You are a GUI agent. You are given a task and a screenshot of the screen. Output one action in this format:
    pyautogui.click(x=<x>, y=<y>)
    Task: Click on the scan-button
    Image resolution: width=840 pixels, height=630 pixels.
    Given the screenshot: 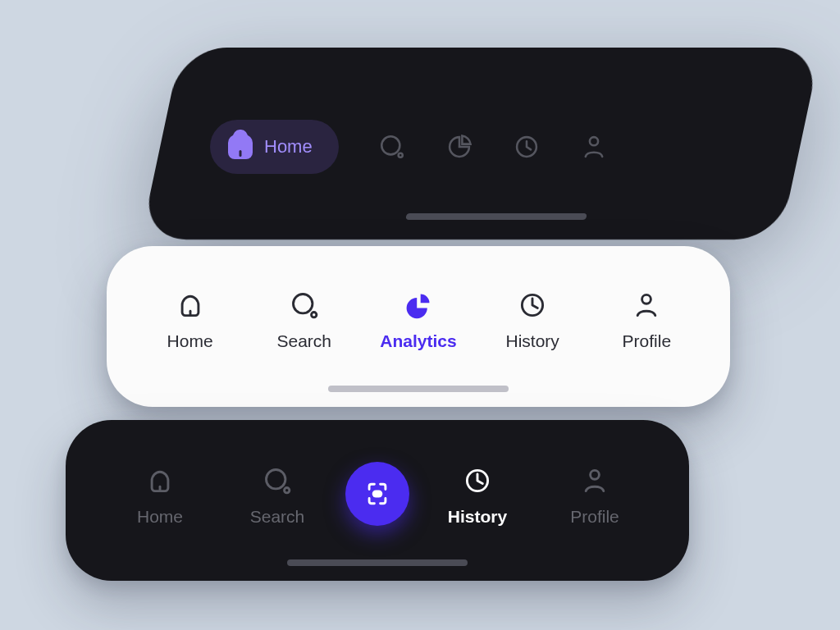 What is the action you would take?
    pyautogui.click(x=377, y=494)
    